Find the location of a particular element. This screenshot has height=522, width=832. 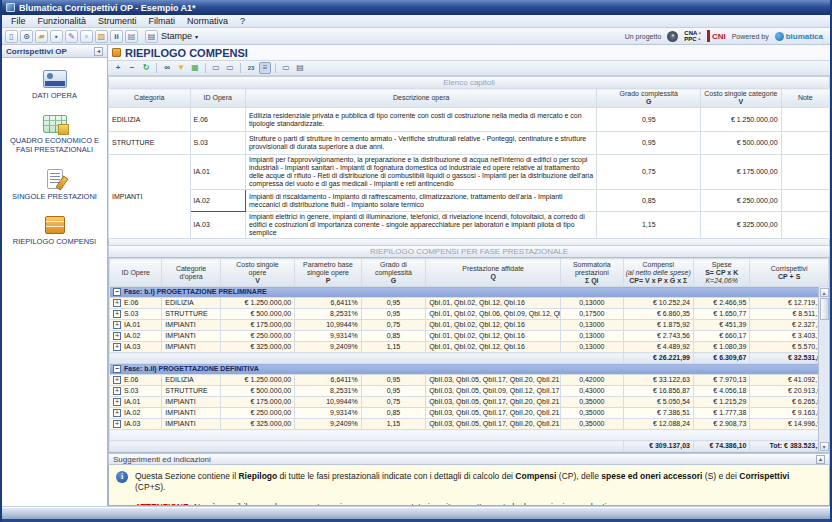

column-header: Note is located at coordinates (805, 98).